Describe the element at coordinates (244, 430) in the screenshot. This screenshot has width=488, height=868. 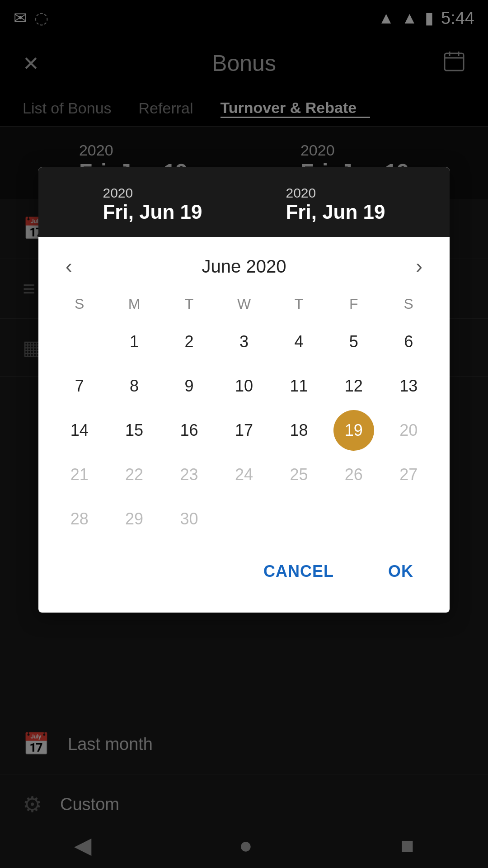
I see `calendar-day: 17` at that location.